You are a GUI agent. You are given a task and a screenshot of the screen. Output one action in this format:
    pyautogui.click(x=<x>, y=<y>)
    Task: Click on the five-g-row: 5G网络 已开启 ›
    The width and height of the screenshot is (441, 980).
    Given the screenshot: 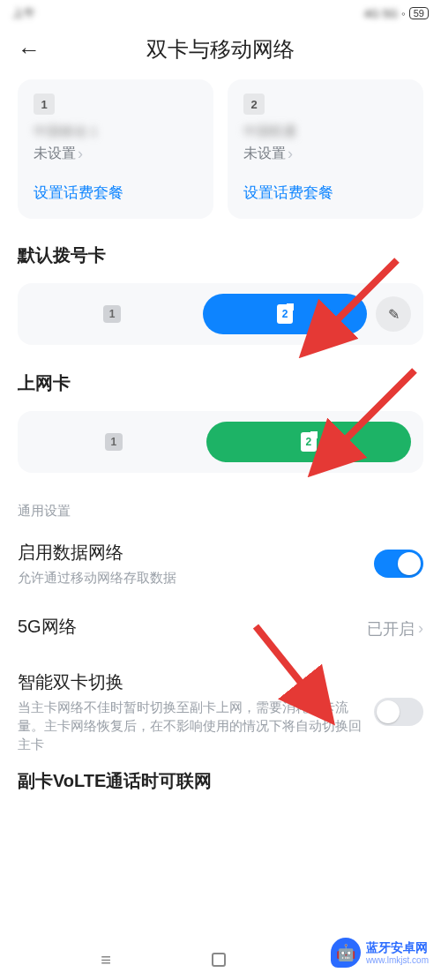 What is the action you would take?
    pyautogui.click(x=220, y=633)
    